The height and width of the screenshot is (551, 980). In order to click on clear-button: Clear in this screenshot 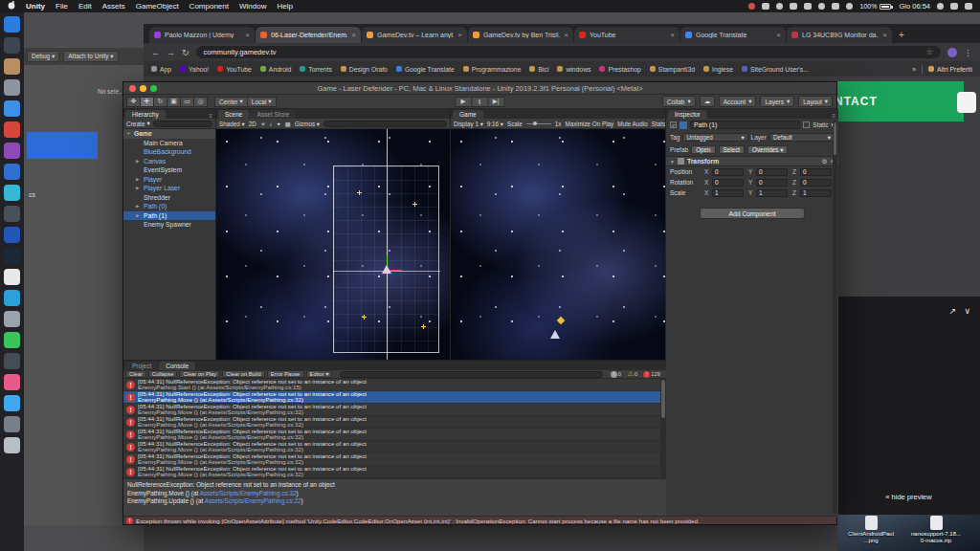, I will do `click(136, 374)`.